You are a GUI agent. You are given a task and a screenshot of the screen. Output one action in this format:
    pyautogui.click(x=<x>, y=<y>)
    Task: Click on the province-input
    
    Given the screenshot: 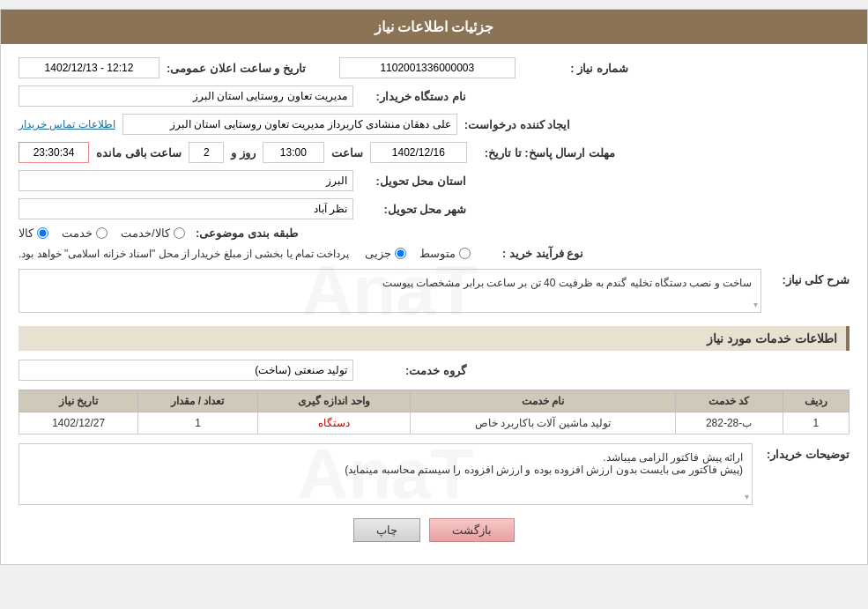 What is the action you would take?
    pyautogui.click(x=186, y=181)
    